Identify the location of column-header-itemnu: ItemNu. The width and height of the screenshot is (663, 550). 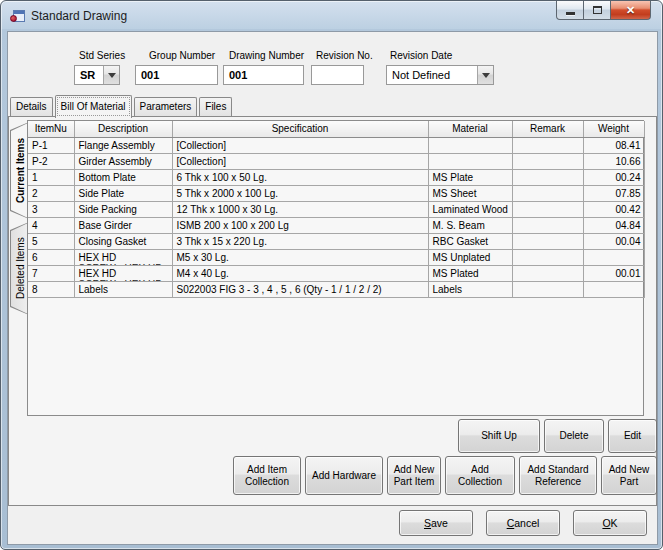
(51, 129).